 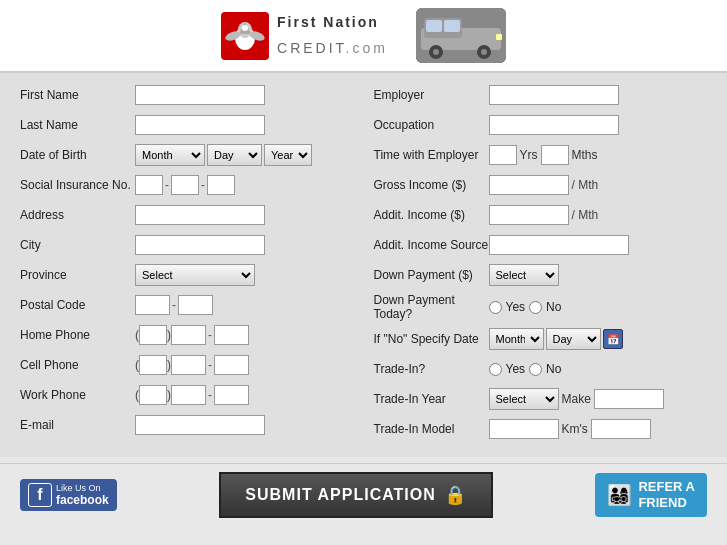 I want to click on friend-label: FRIEND, so click(x=666, y=503).